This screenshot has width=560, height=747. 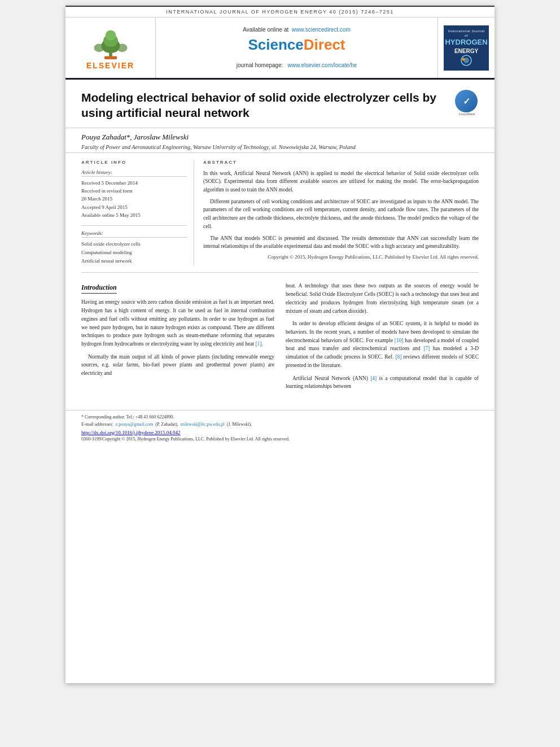 What do you see at coordinates (466, 60) in the screenshot?
I see `journal-logo-graphic` at bounding box center [466, 60].